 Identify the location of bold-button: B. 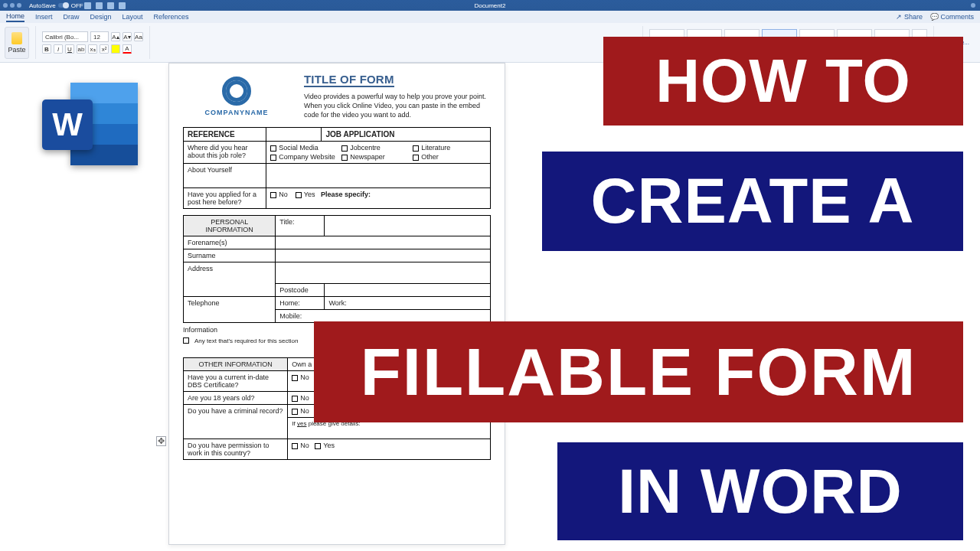
(47, 49).